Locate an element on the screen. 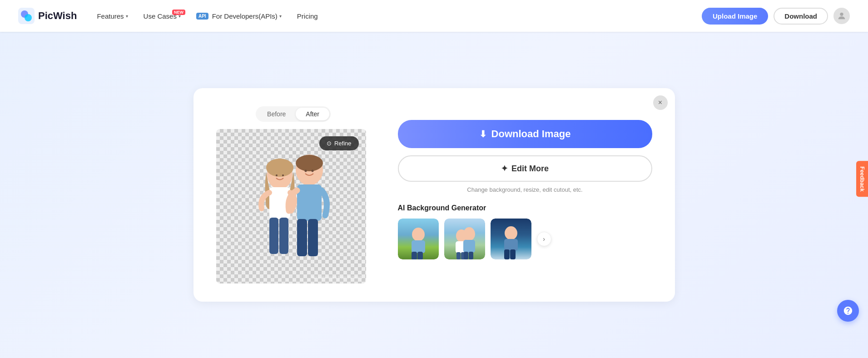 This screenshot has height=358, width=868. toggle-tabs: Before After is located at coordinates (293, 114).